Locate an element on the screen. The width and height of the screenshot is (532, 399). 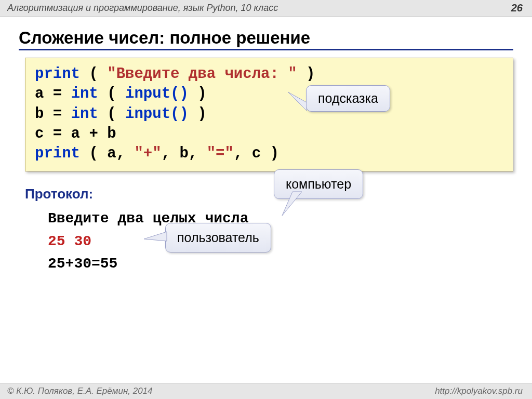
code-line-4: c = a + b is located at coordinates (270, 134).